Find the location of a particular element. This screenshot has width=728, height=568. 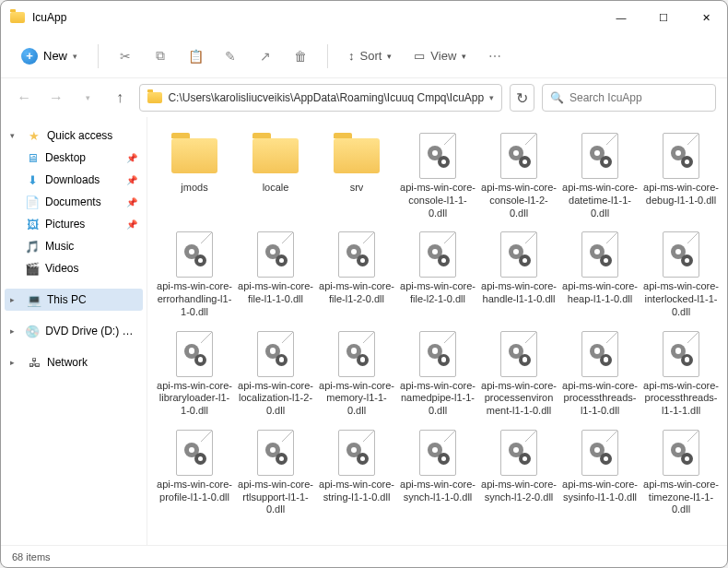

sidebar-item-pictures: 🖼 Pictures 📌 is located at coordinates (74, 224).